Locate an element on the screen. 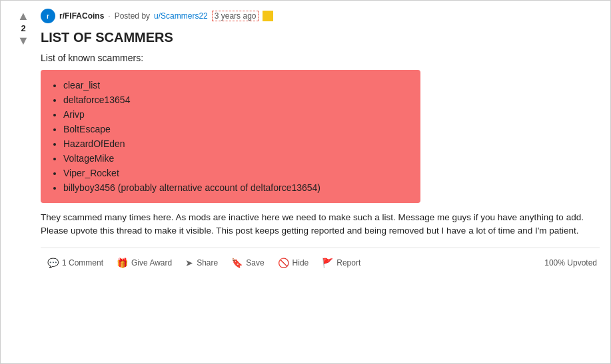 Image resolution: width=611 pixels, height=364 pixels. report-icon: 🚩 is located at coordinates (328, 263).